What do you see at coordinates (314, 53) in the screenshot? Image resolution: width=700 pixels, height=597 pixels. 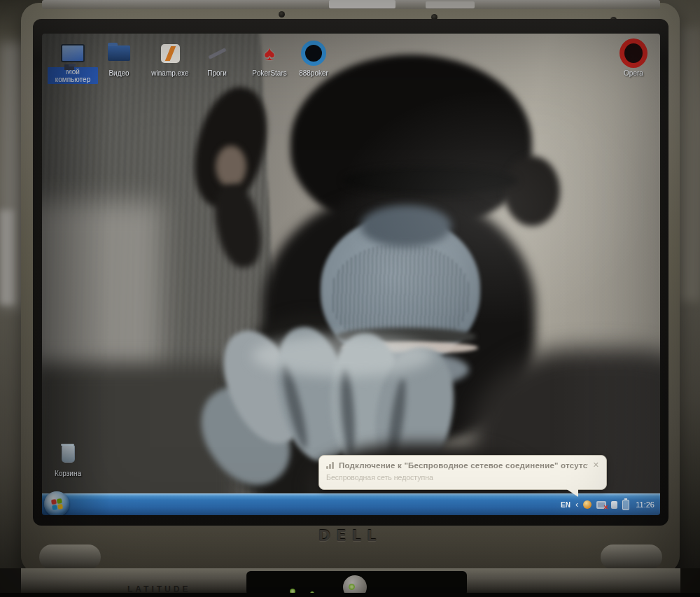 I see `888poker-icon` at bounding box center [314, 53].